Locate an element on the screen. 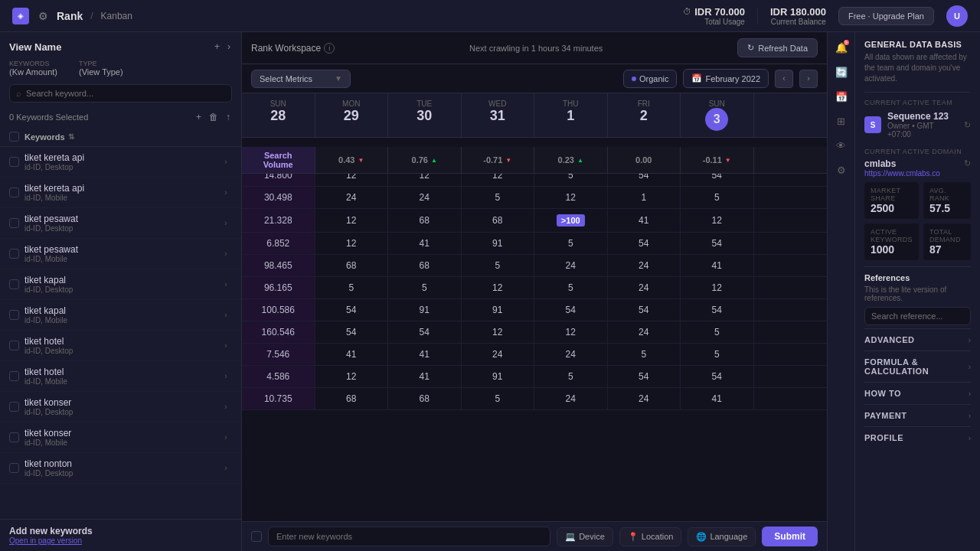  domain-refresh-icon: ↻ is located at coordinates (968, 164).